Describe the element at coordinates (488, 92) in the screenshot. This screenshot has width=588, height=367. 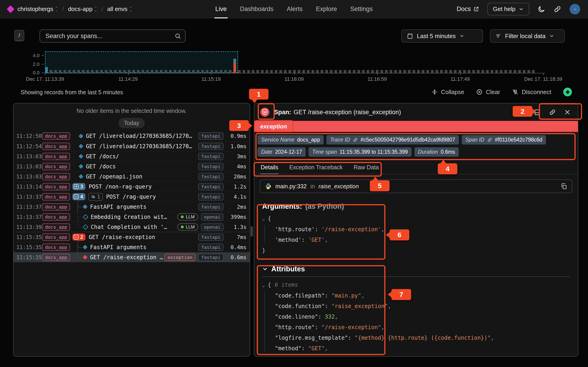
I see `clear-button: Clear` at that location.